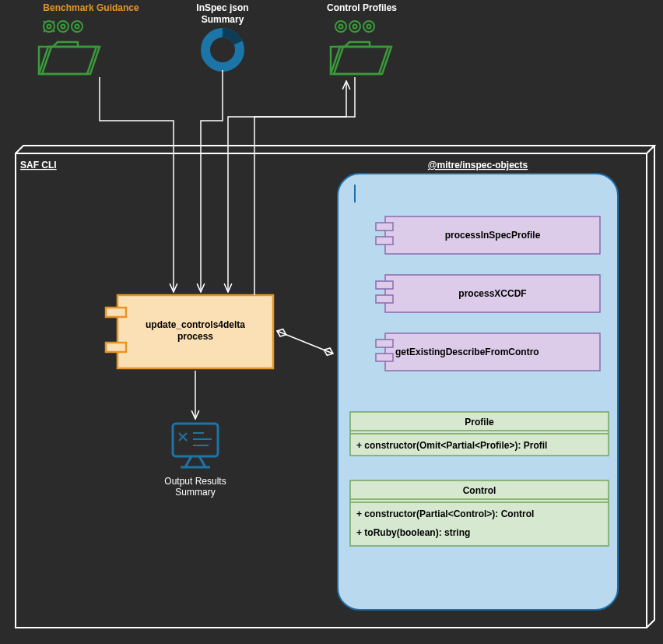 This screenshot has height=644, width=663. What do you see at coordinates (413, 533) in the screenshot?
I see `control-m2: + toRuby(boolean): string` at bounding box center [413, 533].